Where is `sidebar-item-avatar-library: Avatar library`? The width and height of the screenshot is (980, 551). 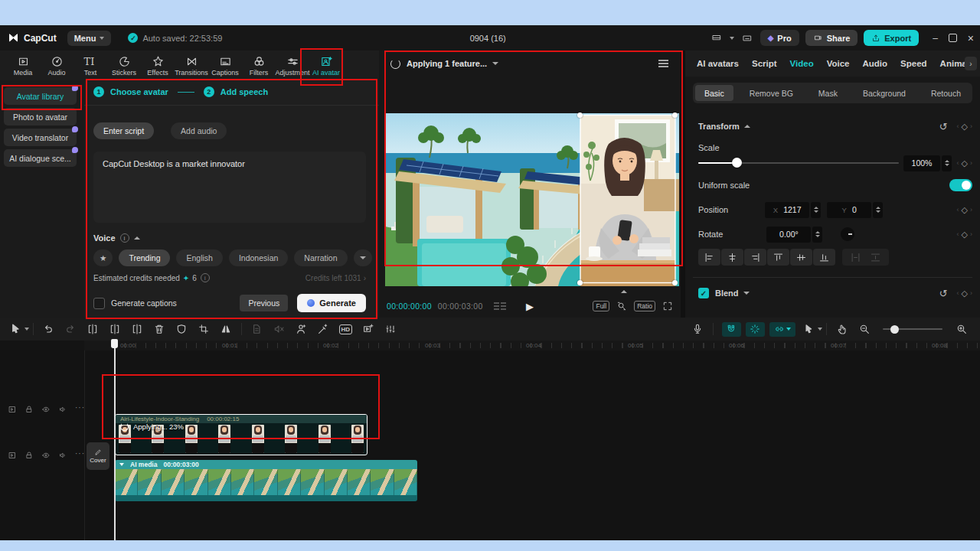
sidebar-item-avatar-library: Avatar library is located at coordinates (40, 96).